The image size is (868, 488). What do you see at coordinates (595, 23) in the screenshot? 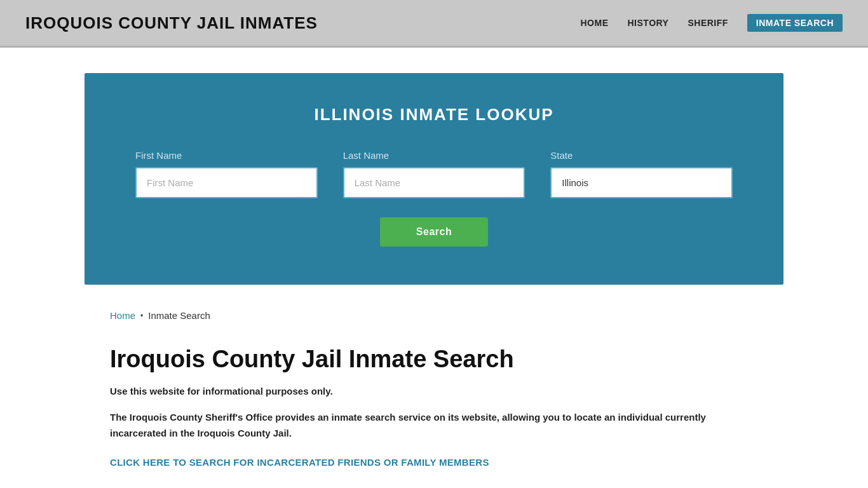
I see `nav-home: HOME` at bounding box center [595, 23].